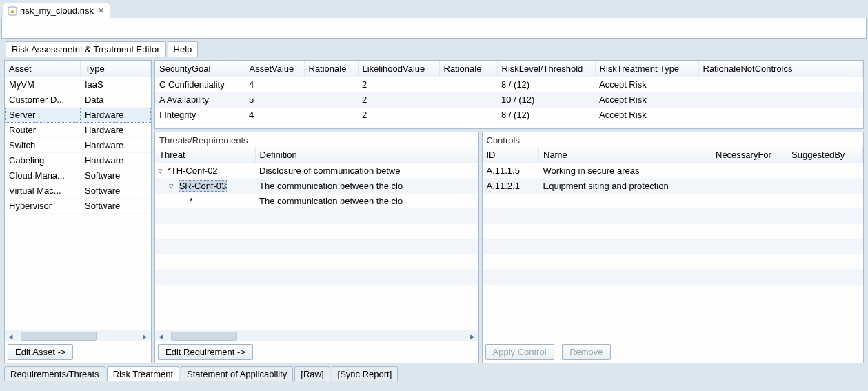 The image size is (868, 391). What do you see at coordinates (673, 171) in the screenshot?
I see `control-row: A.11.1.5Working in secure areas` at bounding box center [673, 171].